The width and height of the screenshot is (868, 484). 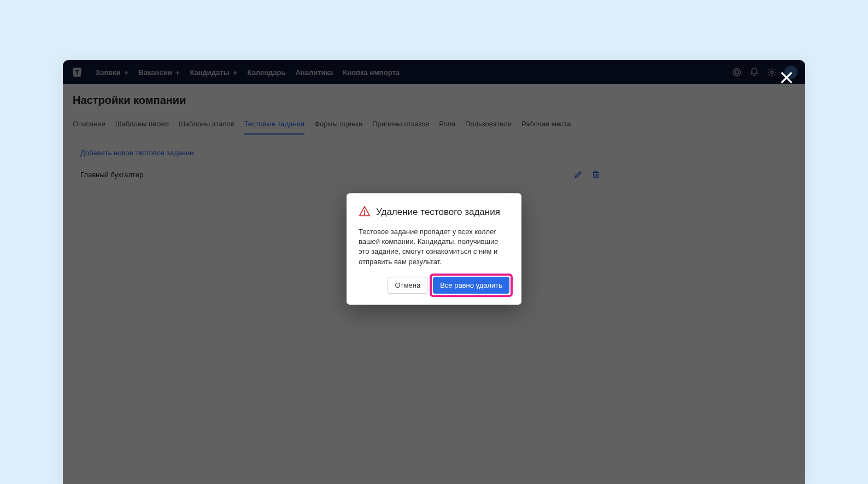 What do you see at coordinates (434, 249) in the screenshot?
I see `confirm-dialog: Удаление тестового задания Тестовое зада…` at bounding box center [434, 249].